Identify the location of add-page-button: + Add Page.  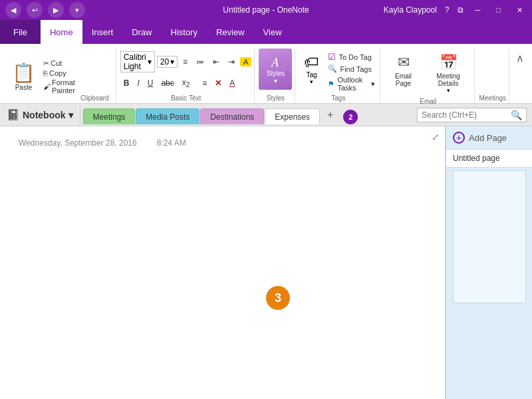
(489, 138).